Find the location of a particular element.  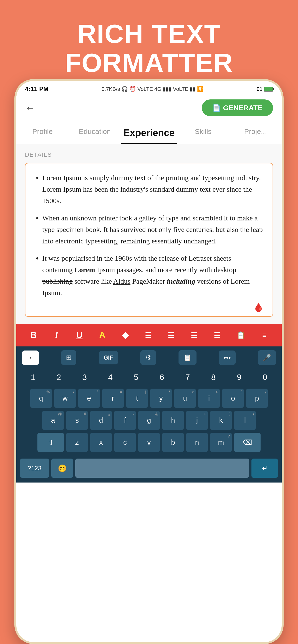

keyboard-row-z: ⇧ z x c v b n m? ⌫ is located at coordinates (149, 442).